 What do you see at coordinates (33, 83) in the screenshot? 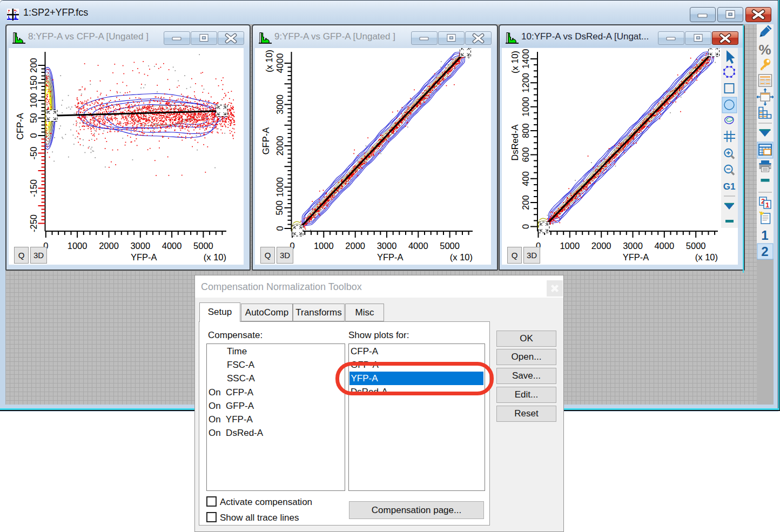
I see `svg-text: 150` at bounding box center [33, 83].